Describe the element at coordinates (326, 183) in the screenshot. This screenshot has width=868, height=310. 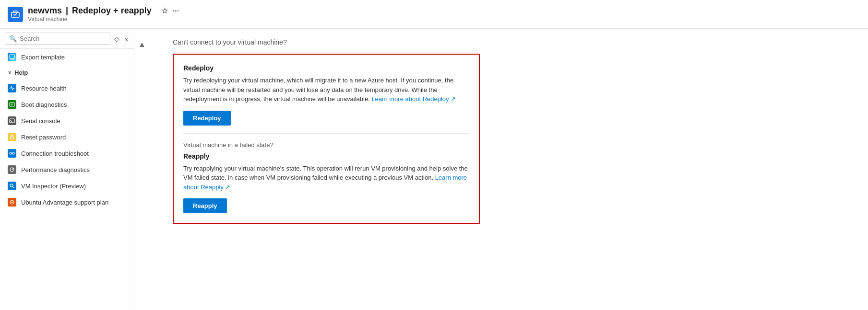
I see `reapply-section: Reapply Try reapplying your virtual mach…` at that location.